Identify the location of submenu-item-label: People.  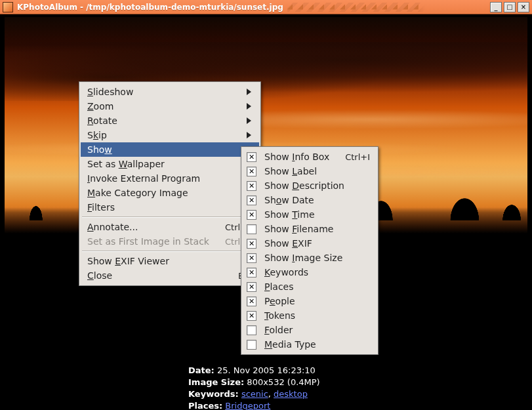
(317, 301).